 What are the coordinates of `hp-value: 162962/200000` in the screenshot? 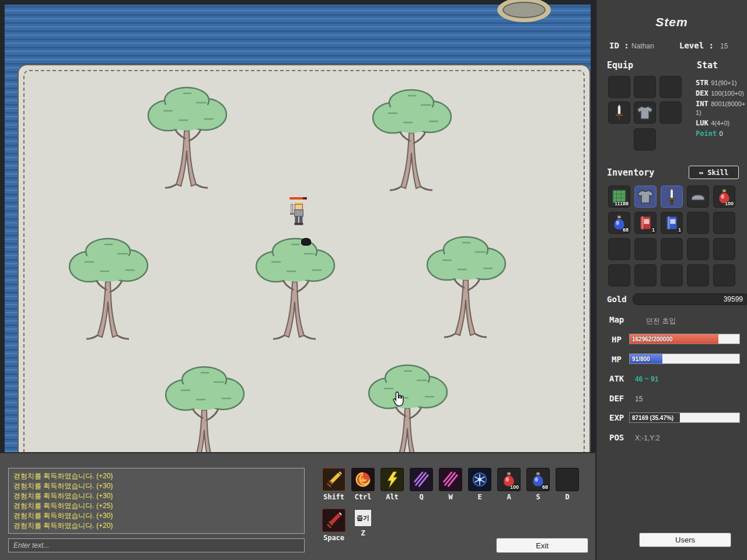 It's located at (652, 340).